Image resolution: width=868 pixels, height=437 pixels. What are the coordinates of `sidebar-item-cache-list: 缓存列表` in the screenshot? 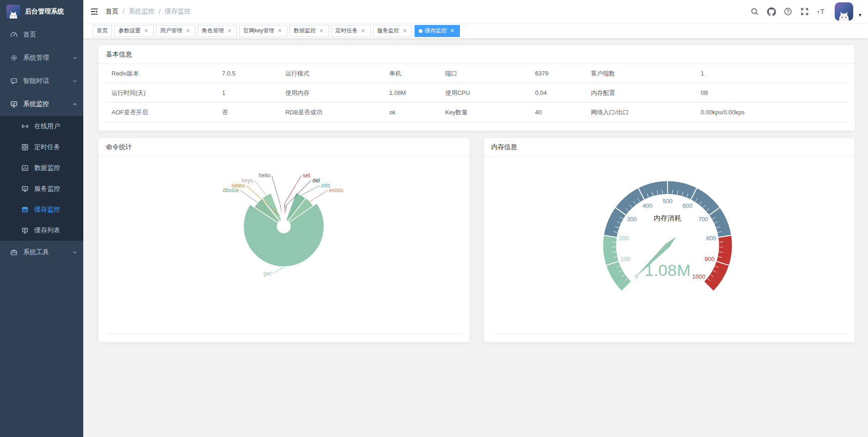 It's located at (42, 231).